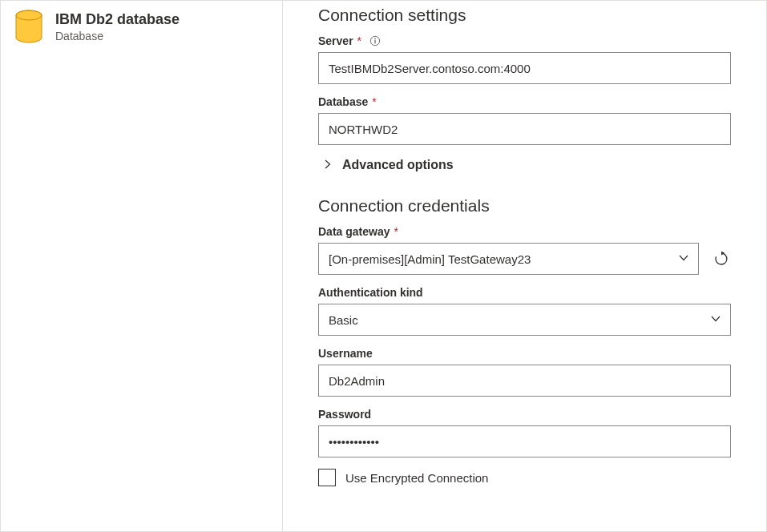 This screenshot has height=532, width=767. Describe the element at coordinates (29, 26) in the screenshot. I see `database-icon` at that location.